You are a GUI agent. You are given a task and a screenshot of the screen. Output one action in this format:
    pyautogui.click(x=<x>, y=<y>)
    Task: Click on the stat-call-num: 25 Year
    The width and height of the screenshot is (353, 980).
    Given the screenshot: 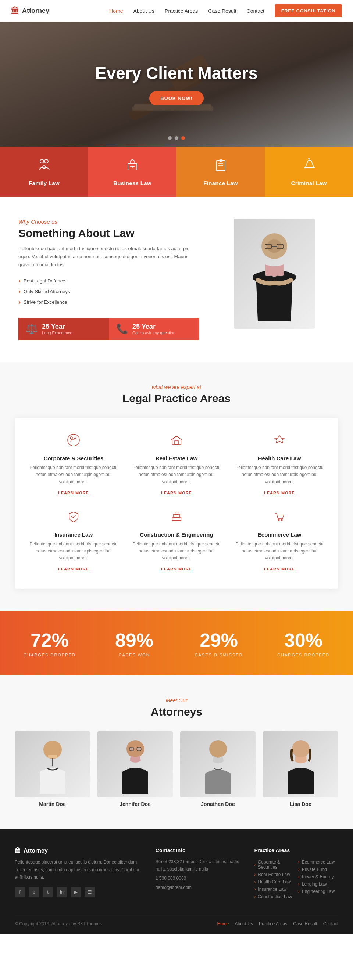 What is the action you would take?
    pyautogui.click(x=154, y=327)
    